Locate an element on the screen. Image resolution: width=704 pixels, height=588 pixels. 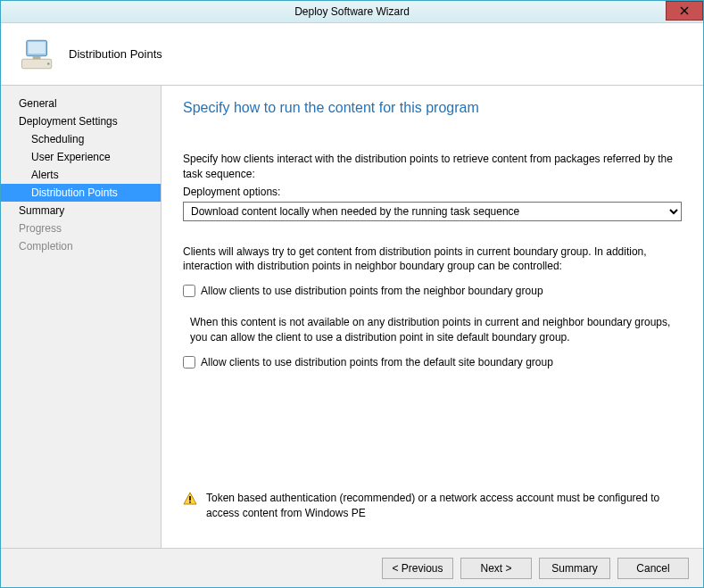
default-boundary-checkbox is located at coordinates (189, 362).